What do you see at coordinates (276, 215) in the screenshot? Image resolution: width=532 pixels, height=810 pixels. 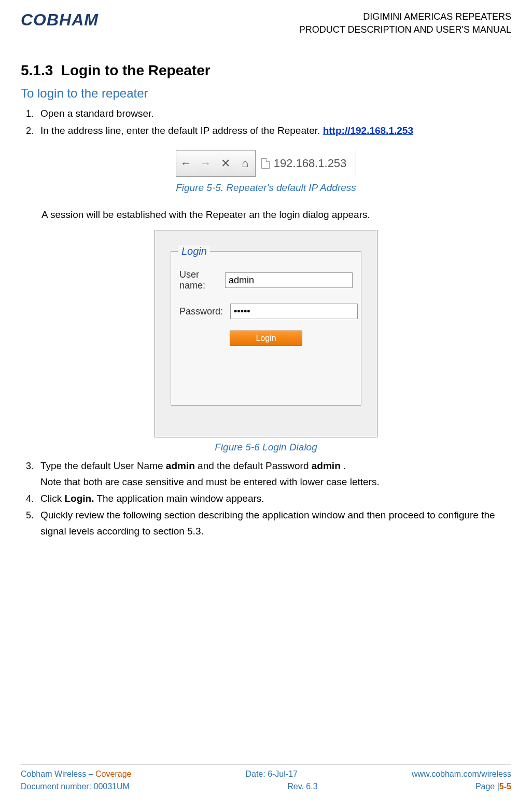 I see `session-note: A session will be established with the R…` at bounding box center [276, 215].